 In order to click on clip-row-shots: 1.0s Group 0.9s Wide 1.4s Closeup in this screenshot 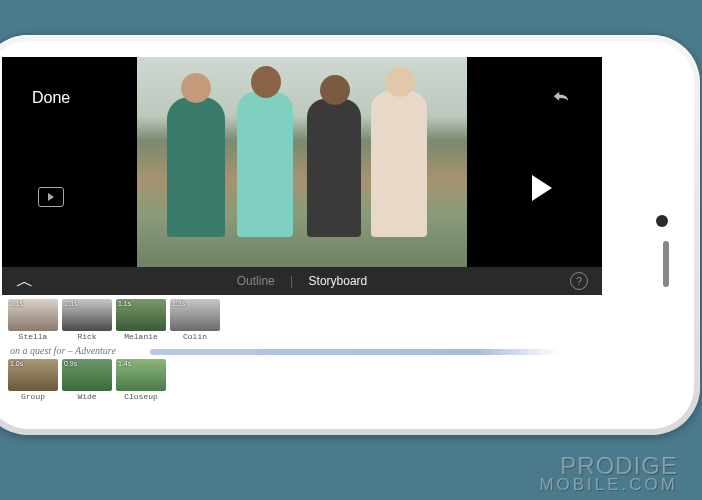, I will do `click(302, 380)`.